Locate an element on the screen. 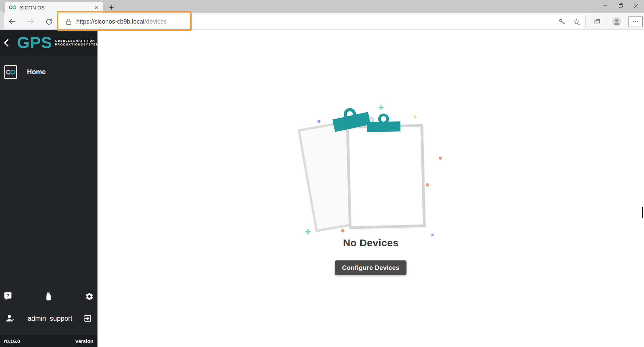 The width and height of the screenshot is (644, 347). sidebar-header: GPS GESELLSCHAFT FÜR PRODUKTIONSSYSTEME is located at coordinates (49, 42).